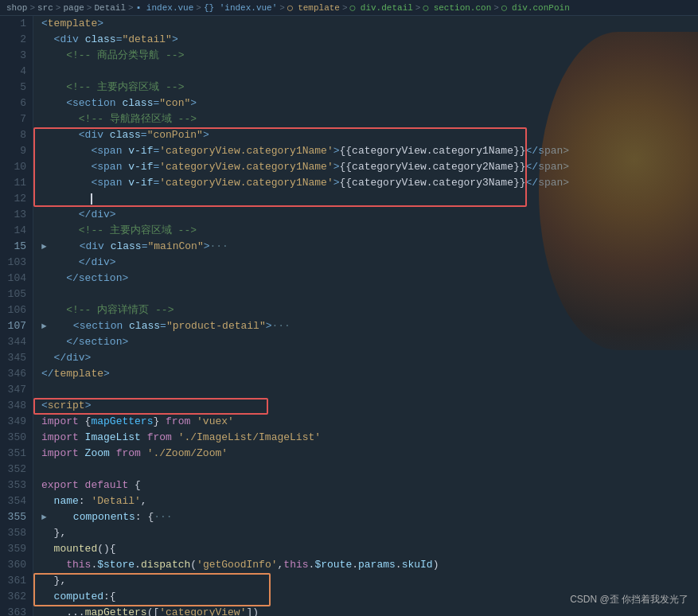  What do you see at coordinates (368, 56) in the screenshot?
I see `code-line-3: <!-- 商品分类导航 -->` at bounding box center [368, 56].